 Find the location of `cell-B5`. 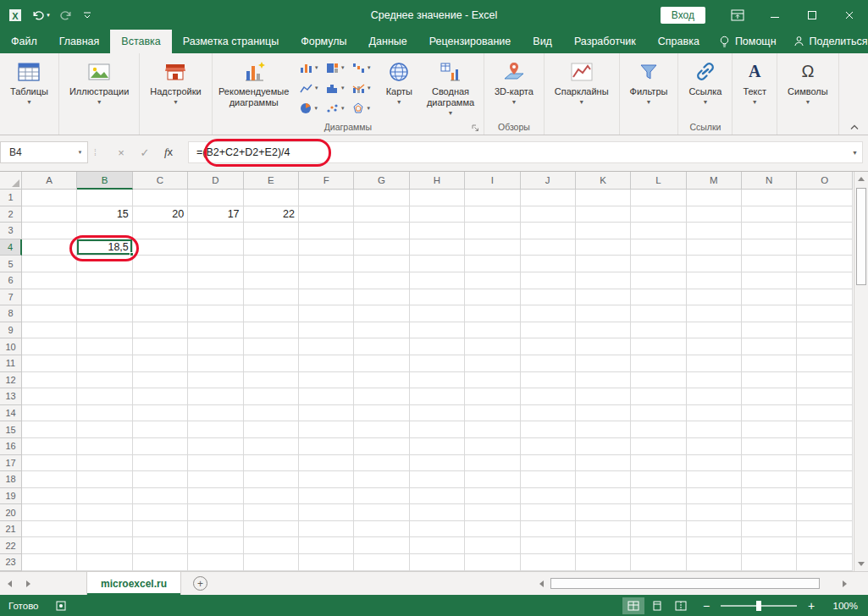

cell-B5 is located at coordinates (105, 264).